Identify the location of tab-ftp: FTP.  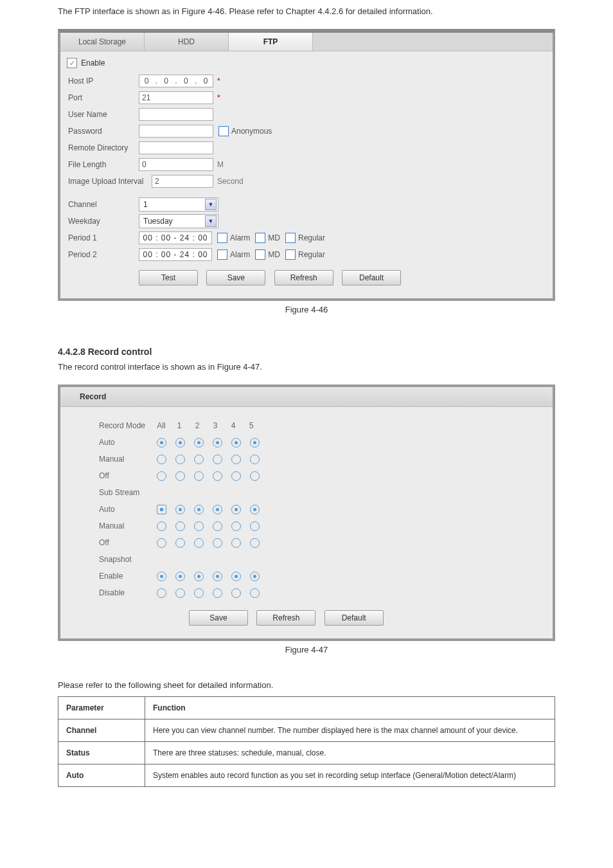
(271, 42).